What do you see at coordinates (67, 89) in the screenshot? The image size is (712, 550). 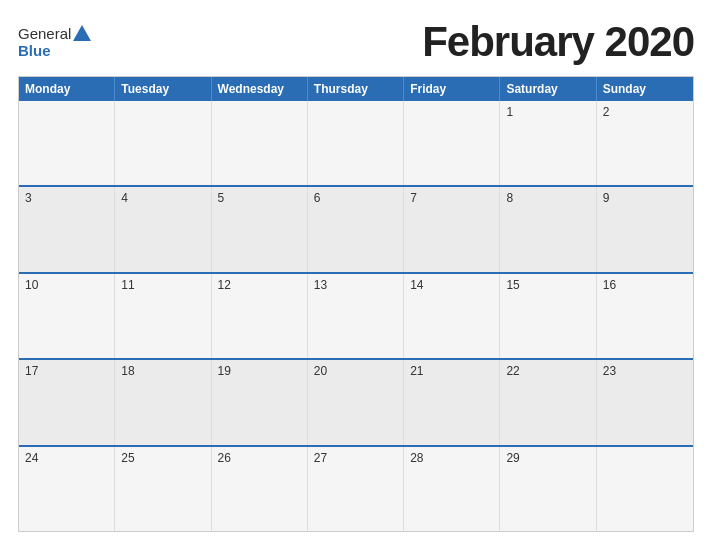 I see `cal-header-cell: Monday` at bounding box center [67, 89].